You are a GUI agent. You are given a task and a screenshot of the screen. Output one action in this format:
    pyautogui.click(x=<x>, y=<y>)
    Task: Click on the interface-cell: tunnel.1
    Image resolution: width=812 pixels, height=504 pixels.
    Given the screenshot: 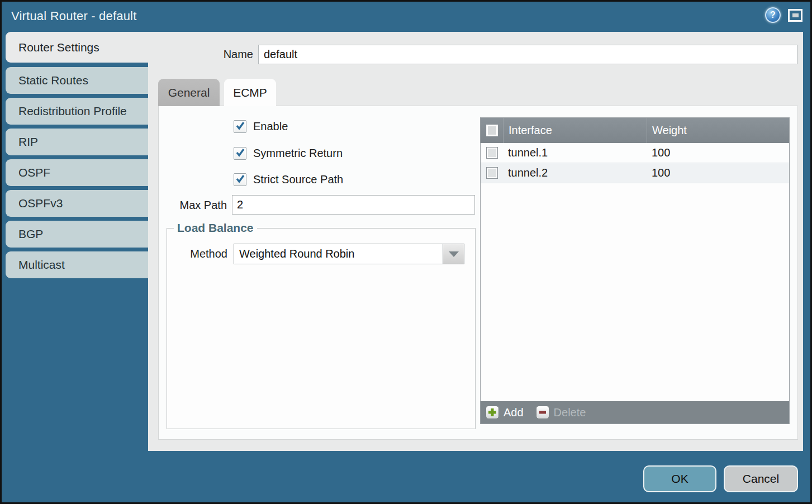 What is the action you would take?
    pyautogui.click(x=574, y=153)
    